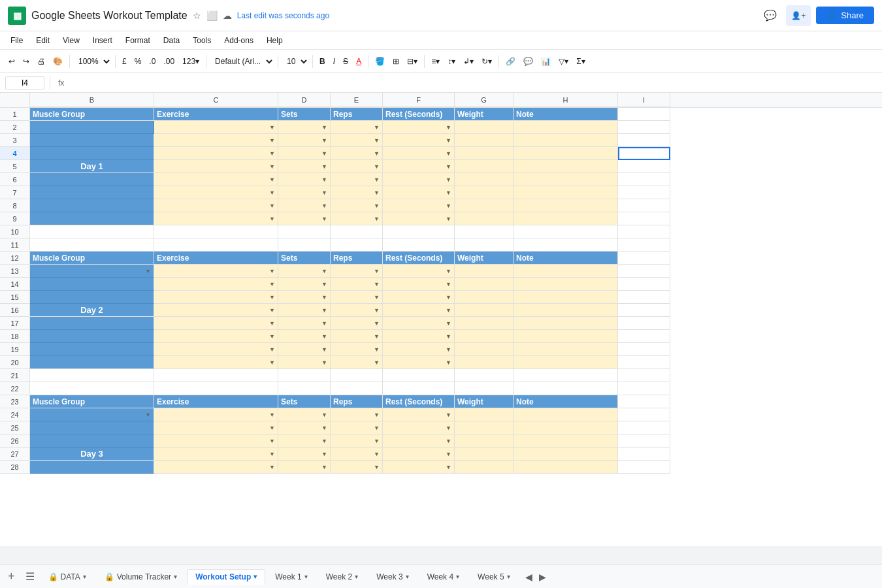  Describe the element at coordinates (357, 167) in the screenshot. I see `cell-e5: ▼` at that location.